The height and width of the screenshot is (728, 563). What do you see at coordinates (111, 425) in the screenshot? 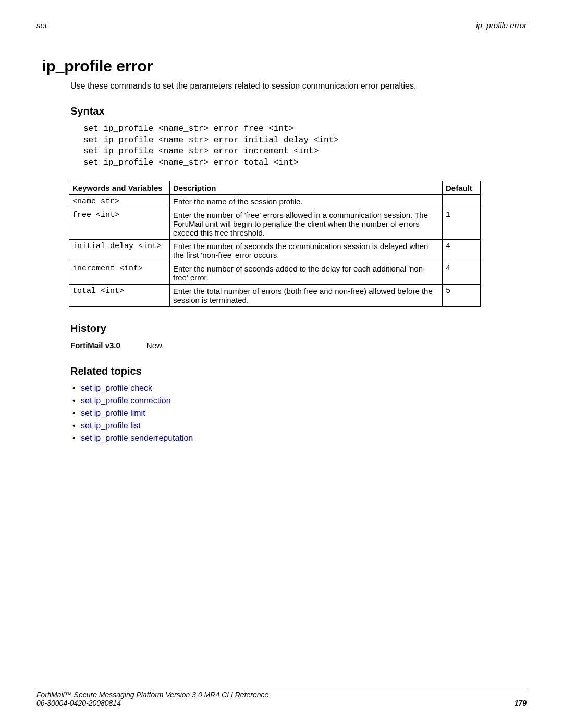
I see `related-link: set ip_profile list` at bounding box center [111, 425].